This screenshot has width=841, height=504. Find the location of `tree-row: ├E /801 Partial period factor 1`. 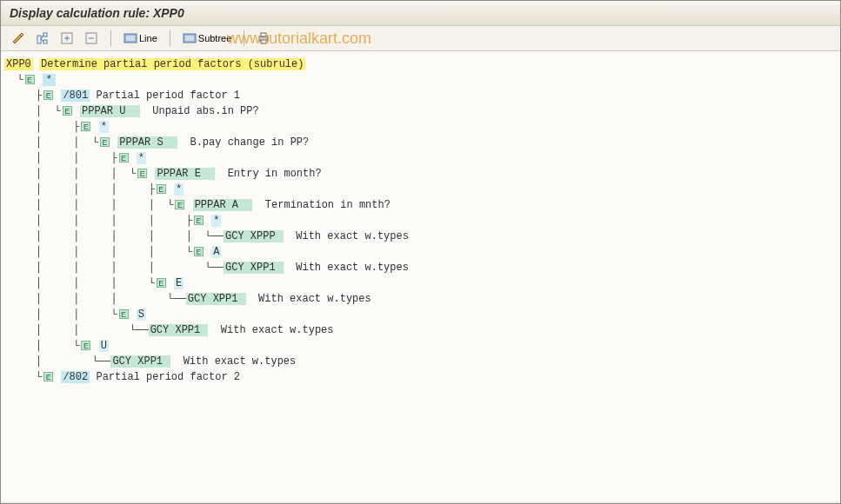

tree-row: ├E /801 Partial period factor 1 is located at coordinates (421, 96).